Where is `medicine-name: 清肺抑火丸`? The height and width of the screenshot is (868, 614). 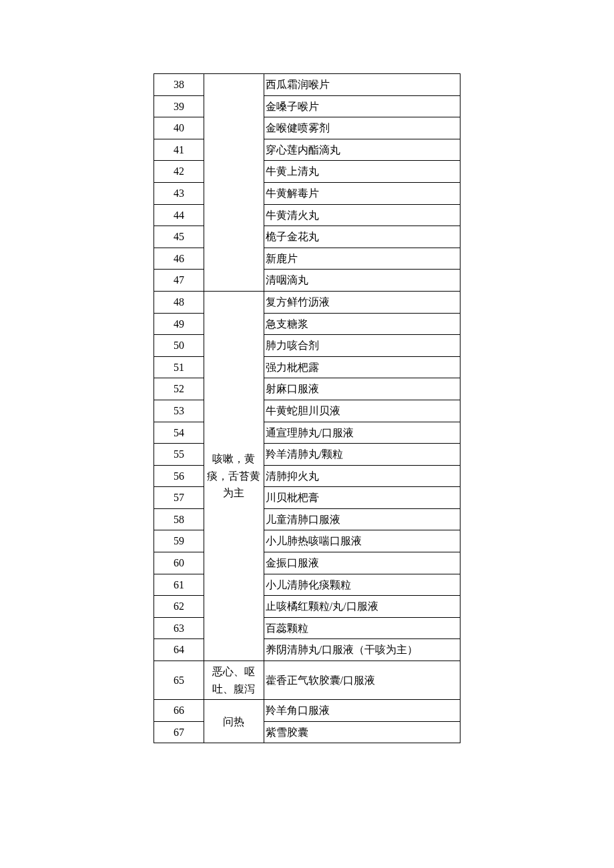 medicine-name: 清肺抑火丸 is located at coordinates (362, 476).